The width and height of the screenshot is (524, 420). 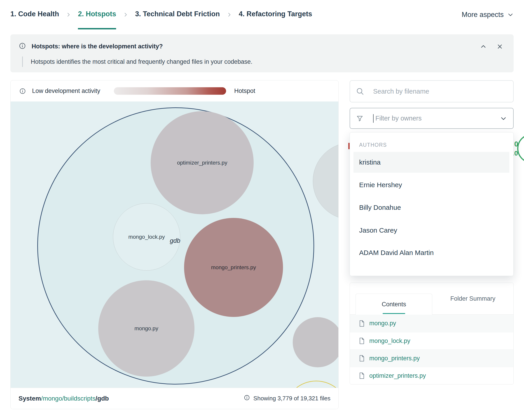 What do you see at coordinates (432, 118) in the screenshot?
I see `owner-filter-input: Filter by owners` at bounding box center [432, 118].